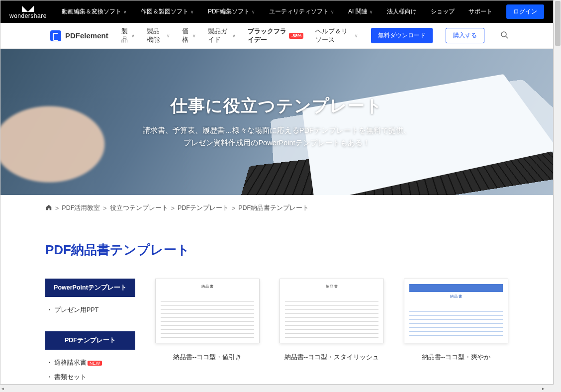 This screenshot has width=561, height=392. I want to click on new-badge: NEW, so click(94, 363).